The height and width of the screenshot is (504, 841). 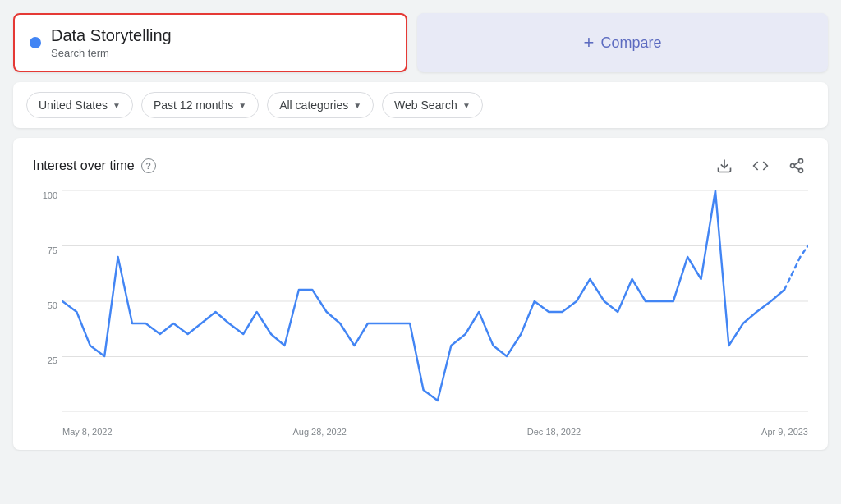 I want to click on search-term-text: Data Storytelling Search term, so click(x=112, y=43).